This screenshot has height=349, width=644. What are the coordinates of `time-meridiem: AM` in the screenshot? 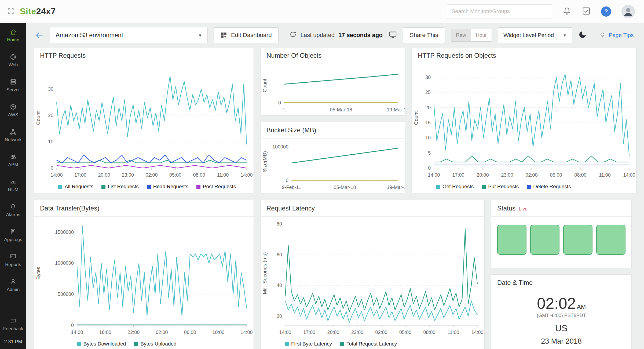 It's located at (581, 307).